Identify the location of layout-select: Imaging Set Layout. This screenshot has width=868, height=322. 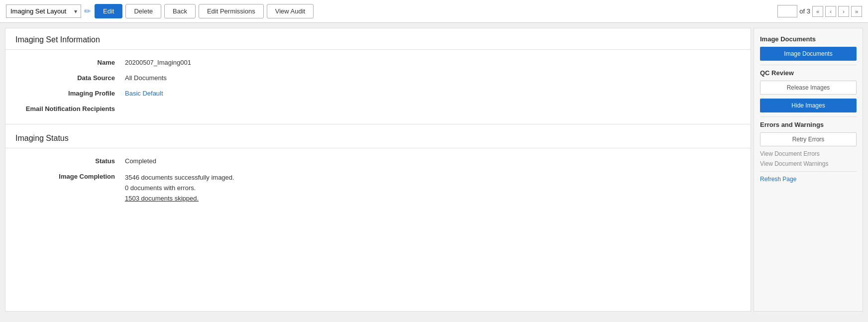
(44, 11).